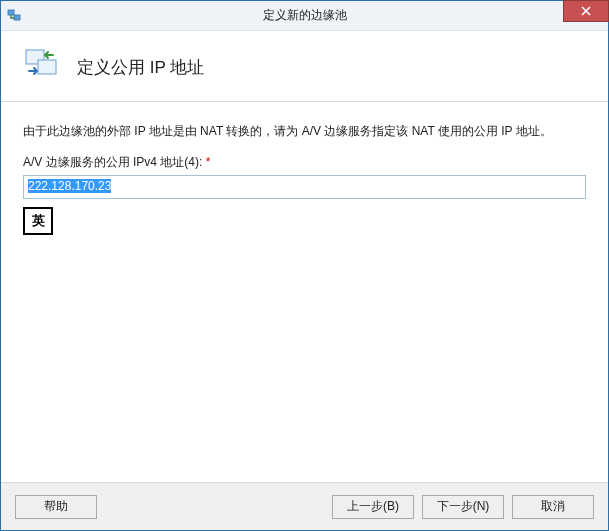 Image resolution: width=609 pixels, height=531 pixels. I want to click on help-button: 帮助, so click(56, 507).